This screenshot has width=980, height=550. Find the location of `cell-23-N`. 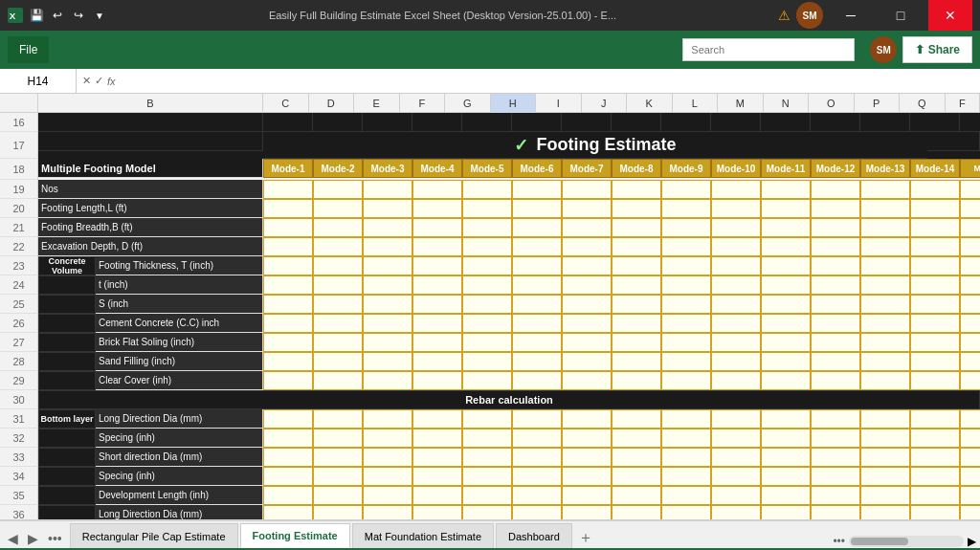

cell-23-N is located at coordinates (835, 266).